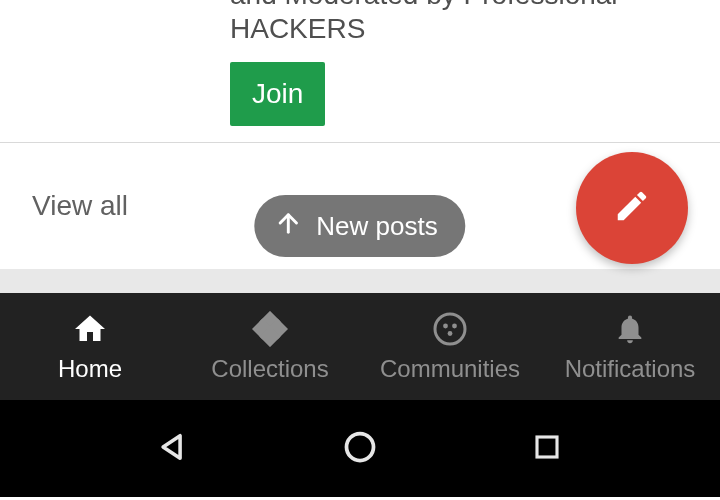 The image size is (720, 500). I want to click on collections-icon, so click(270, 329).